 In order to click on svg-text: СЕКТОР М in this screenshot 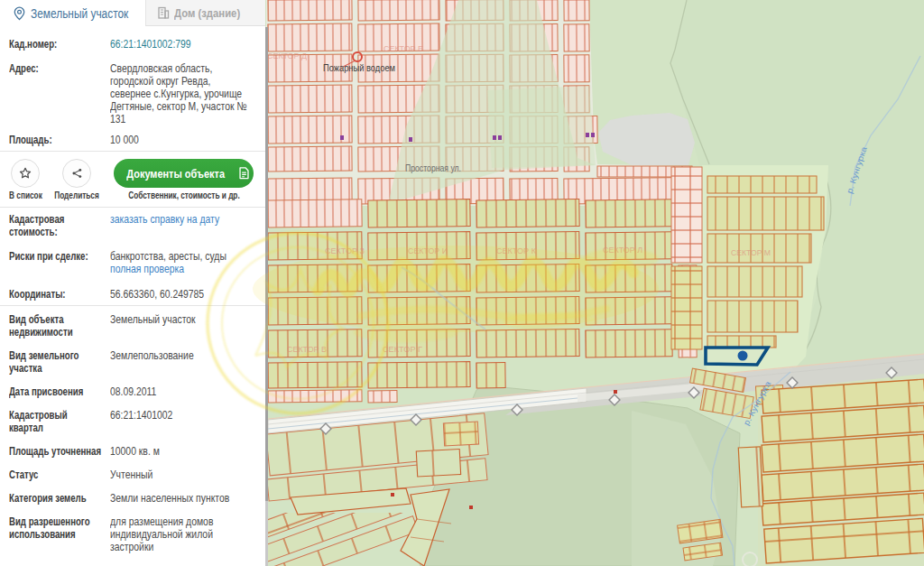, I will do `click(751, 253)`.